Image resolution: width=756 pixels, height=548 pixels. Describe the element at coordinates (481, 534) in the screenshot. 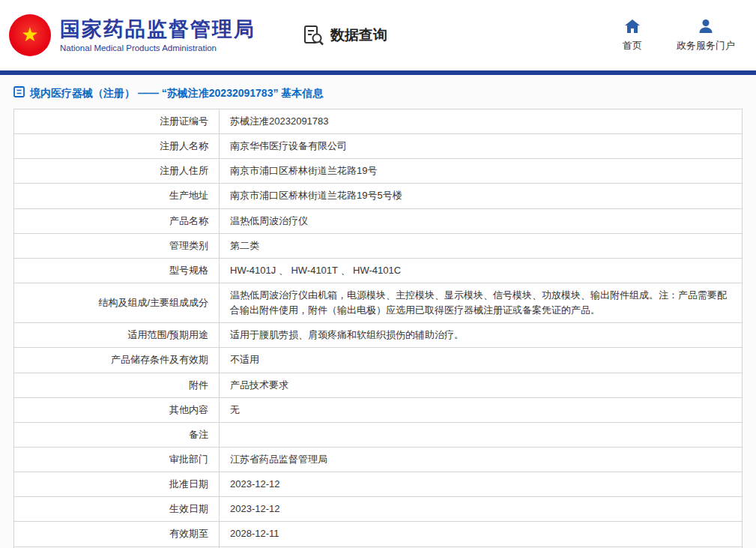

I see `row-value: 2028-12-11` at that location.